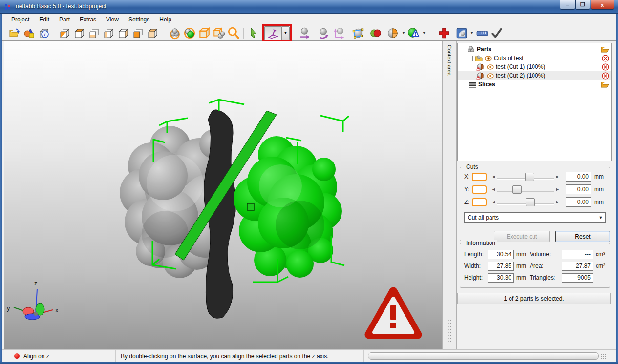 This screenshot has height=364, width=618. Describe the element at coordinates (462, 33) in the screenshot. I see `new-analysis-icon` at that location.